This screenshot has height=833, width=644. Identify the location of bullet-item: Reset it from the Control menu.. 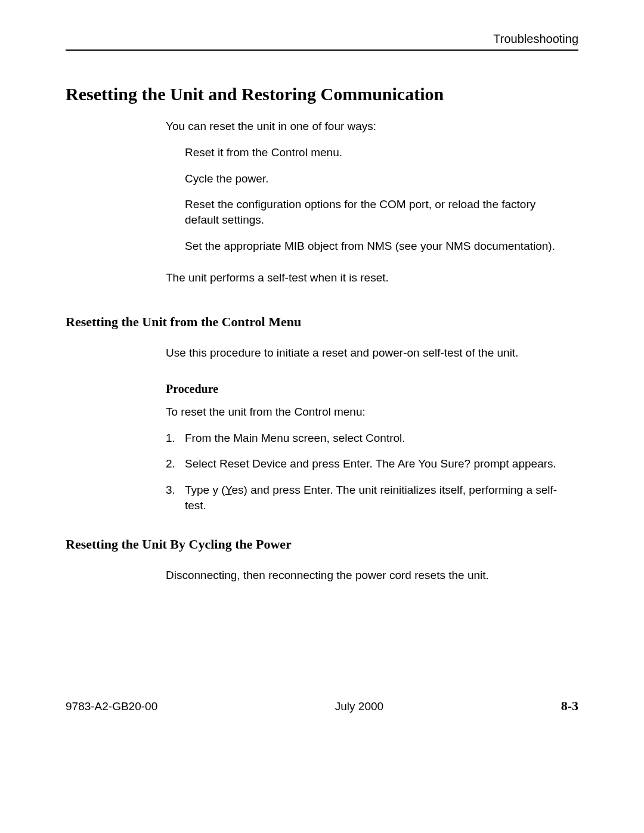
(379, 153).